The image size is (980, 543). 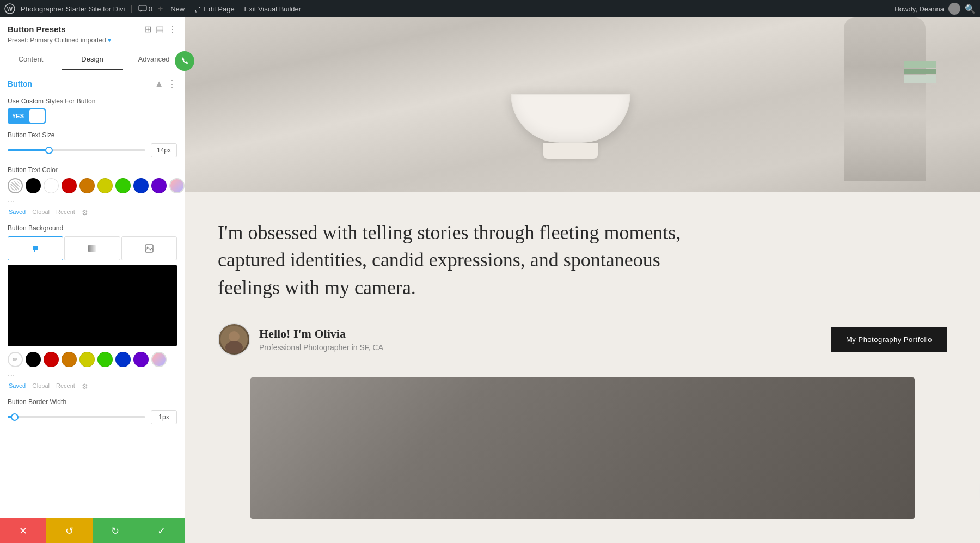 I want to click on slider-fill, so click(x=28, y=150).